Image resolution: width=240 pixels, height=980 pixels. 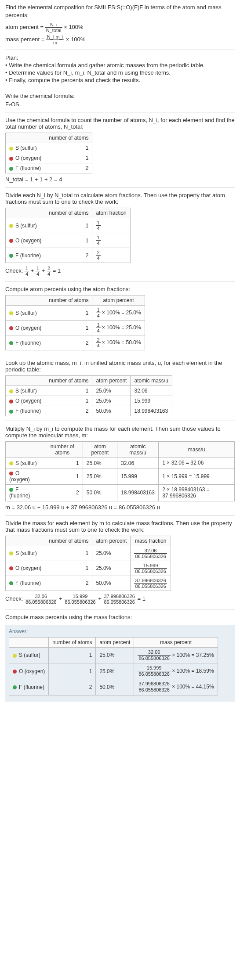 I want to click on table-row: O (oxygen)125.0%15.9991 × 15.999 = 15.99…, so click(x=120, y=476).